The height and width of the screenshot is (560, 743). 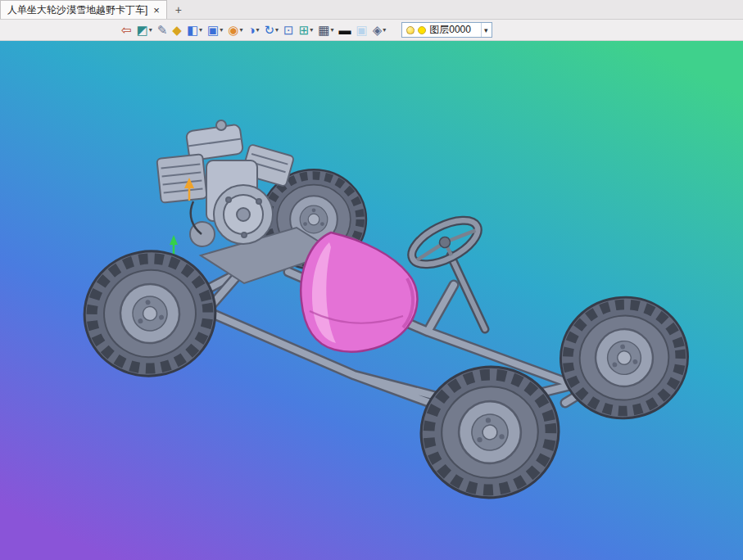 What do you see at coordinates (372, 10) in the screenshot?
I see `tab-bar: 人单坐大轮沙漠雪地越野卡丁车] × +` at bounding box center [372, 10].